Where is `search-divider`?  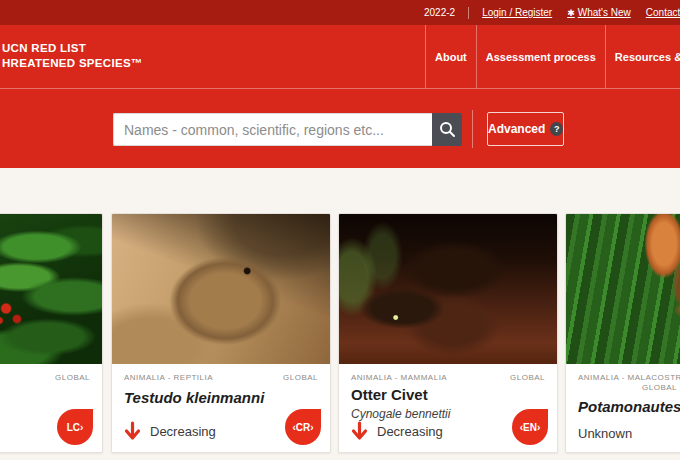 search-divider is located at coordinates (472, 129).